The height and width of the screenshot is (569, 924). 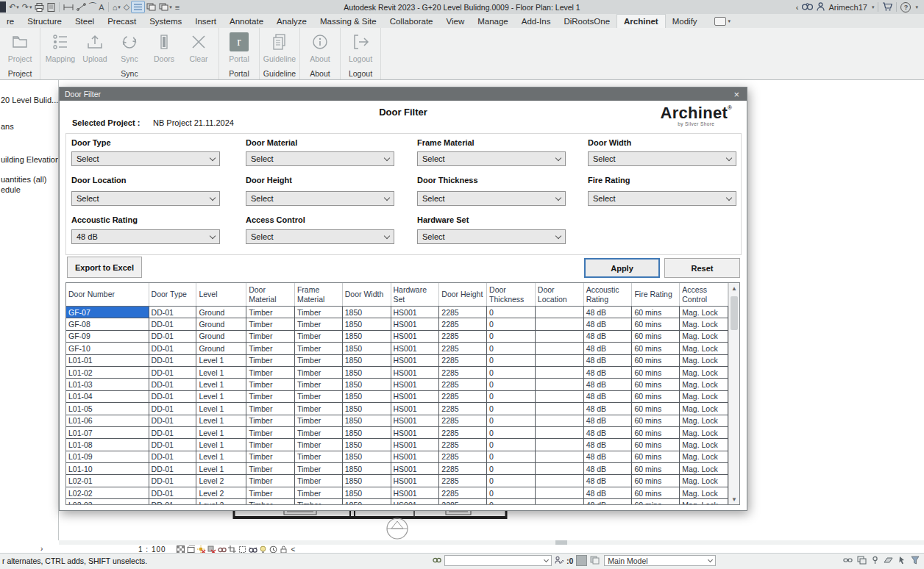 What do you see at coordinates (875, 561) in the screenshot?
I see `select-pinned-icon` at bounding box center [875, 561].